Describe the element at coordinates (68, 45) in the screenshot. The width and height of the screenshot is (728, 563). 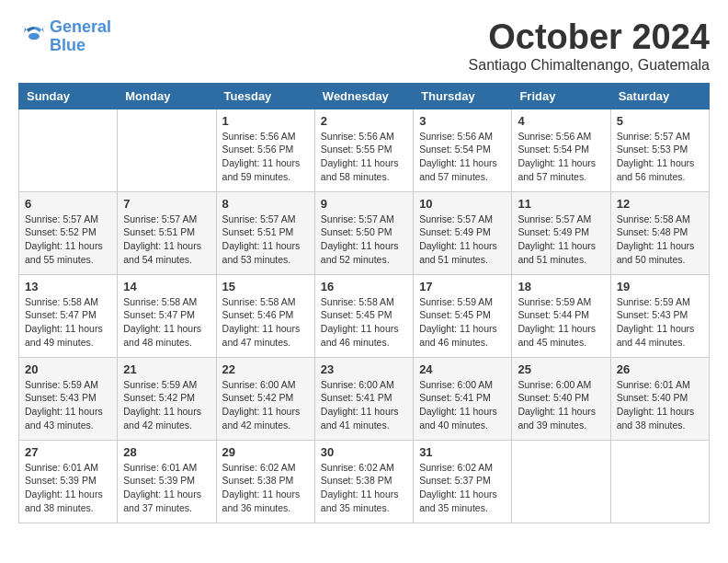
I see `logo-line2: Blue` at that location.